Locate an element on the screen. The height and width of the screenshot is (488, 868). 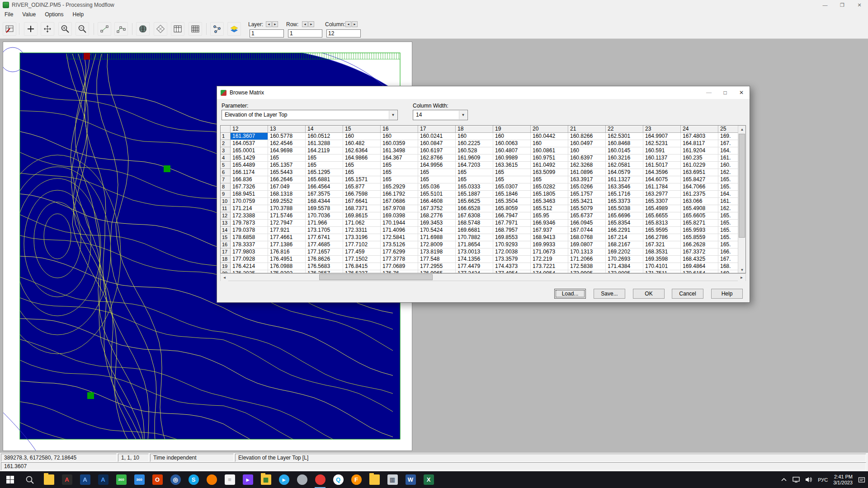
help-button: Help is located at coordinates (727, 294).